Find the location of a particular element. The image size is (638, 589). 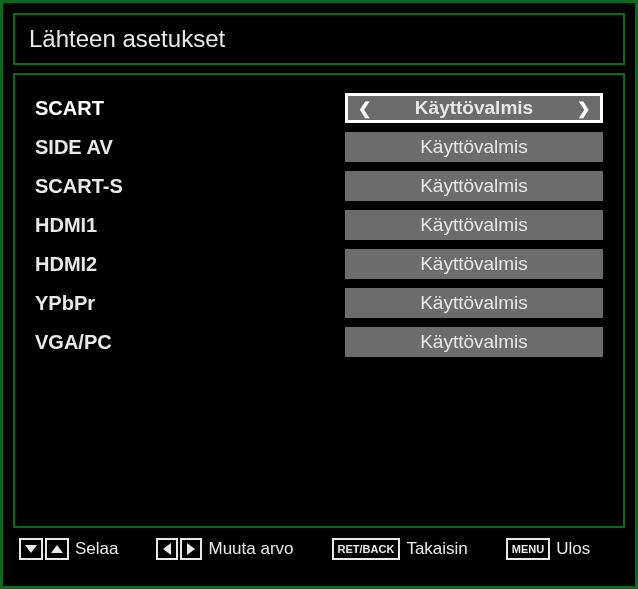

source-label: YPbPr is located at coordinates (190, 304).